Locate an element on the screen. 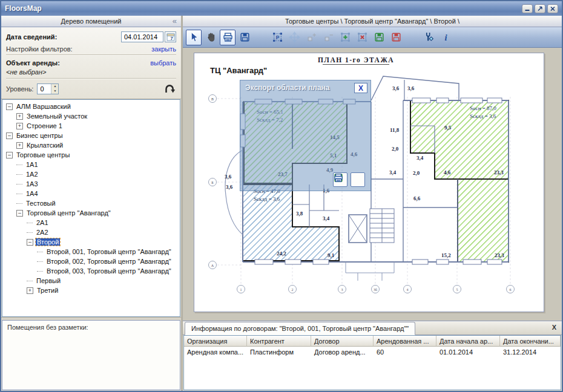 Image resolution: width=563 pixels, height=392 pixels. level-up-button: ▲ is located at coordinates (54, 87).